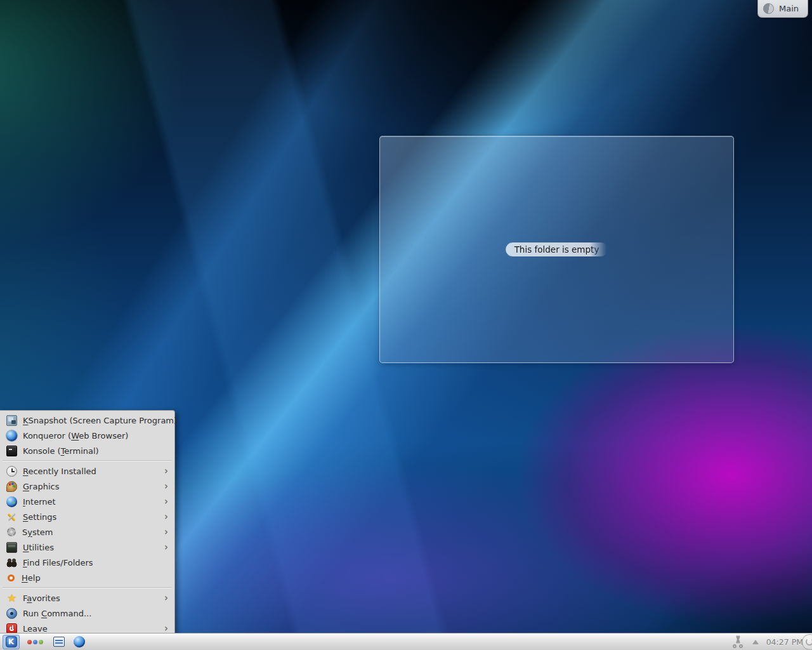  Describe the element at coordinates (88, 486) in the screenshot. I see `menu-item-graphics: Graphics›` at that location.